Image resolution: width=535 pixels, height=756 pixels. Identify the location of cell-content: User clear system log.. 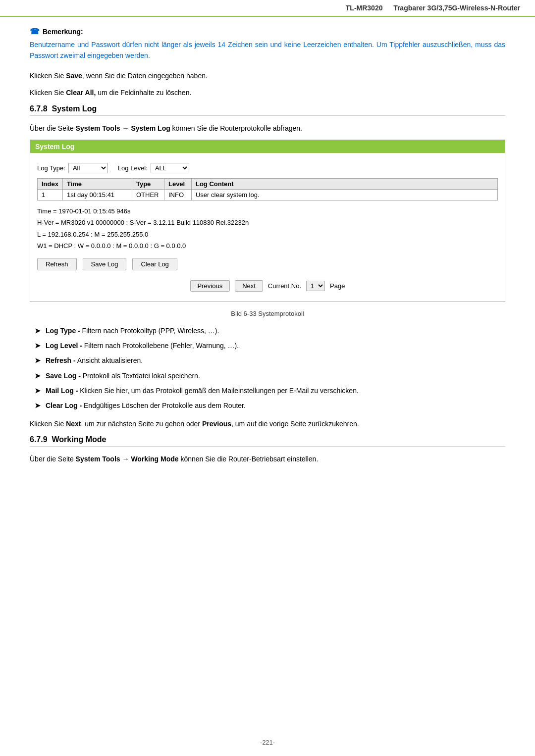
(344, 195).